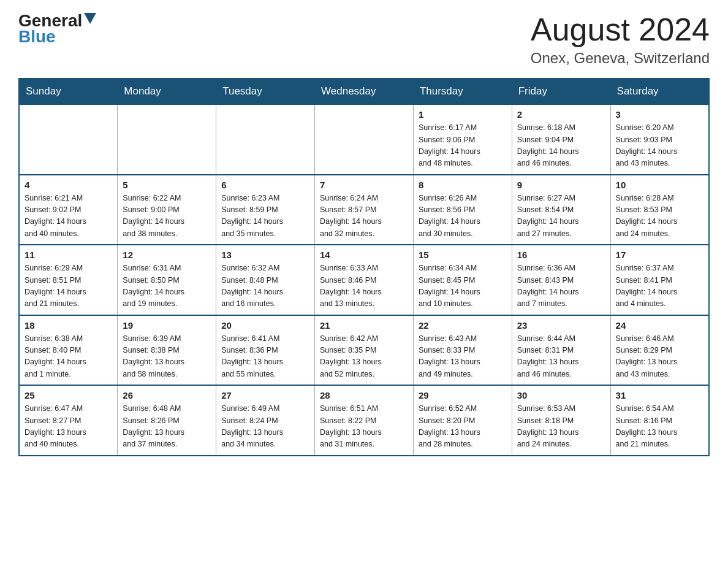 This screenshot has height=563, width=728. Describe the element at coordinates (364, 427) in the screenshot. I see `day-info: Sunrise: 6:51 AMSunset: 8:22 PMDaylight:…` at that location.